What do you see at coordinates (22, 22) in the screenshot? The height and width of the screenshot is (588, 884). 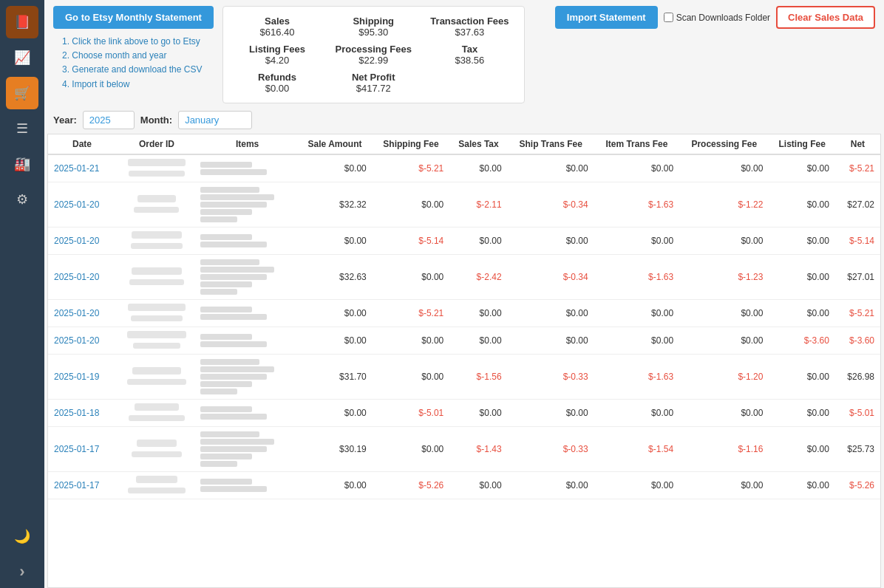 I see `sidebar-item-book: 📕` at bounding box center [22, 22].